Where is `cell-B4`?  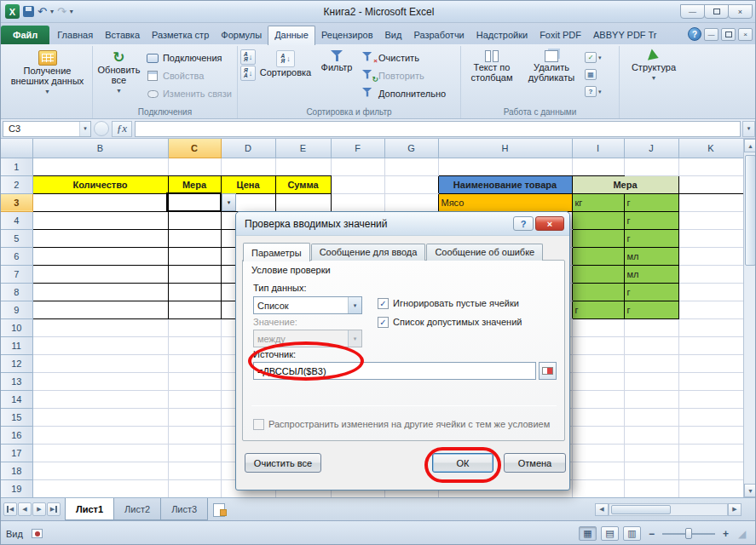 cell-B4 is located at coordinates (101, 220).